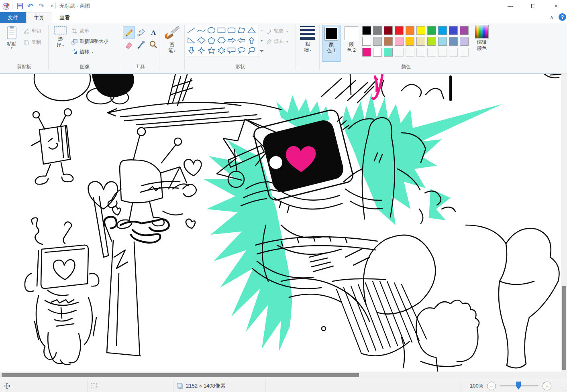  What do you see at coordinates (464, 41) in the screenshot?
I see `palette-swatch-C8BFE7` at bounding box center [464, 41].